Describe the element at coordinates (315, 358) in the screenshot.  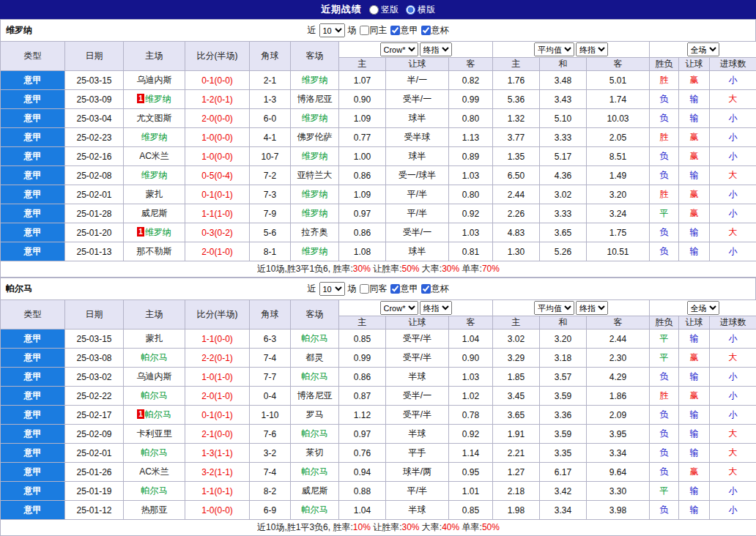
I see `away-team-cell: 都灵` at that location.